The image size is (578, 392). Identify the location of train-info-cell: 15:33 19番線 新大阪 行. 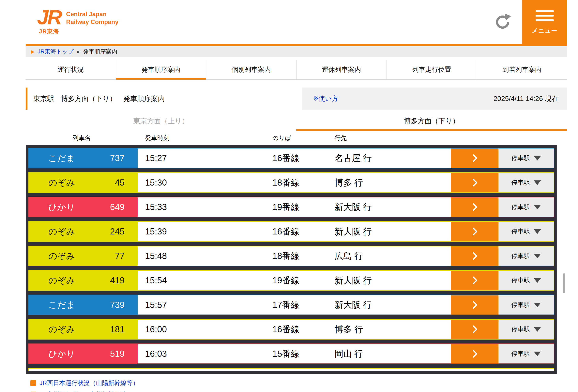
(294, 207).